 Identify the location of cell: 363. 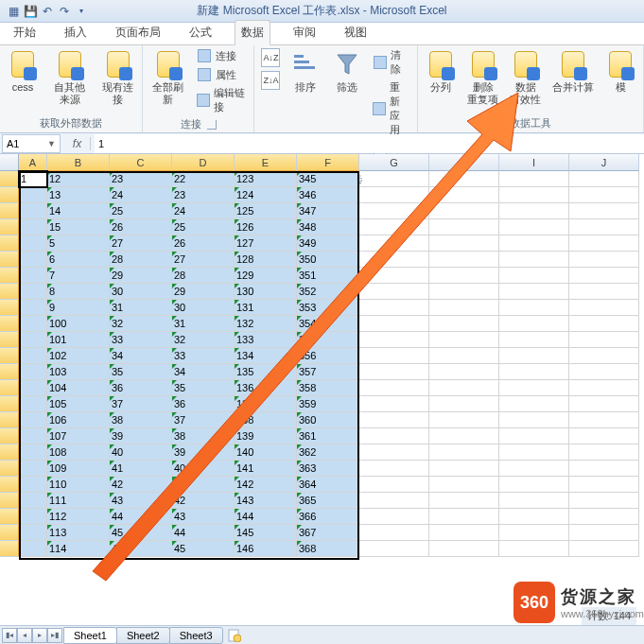
(328, 469).